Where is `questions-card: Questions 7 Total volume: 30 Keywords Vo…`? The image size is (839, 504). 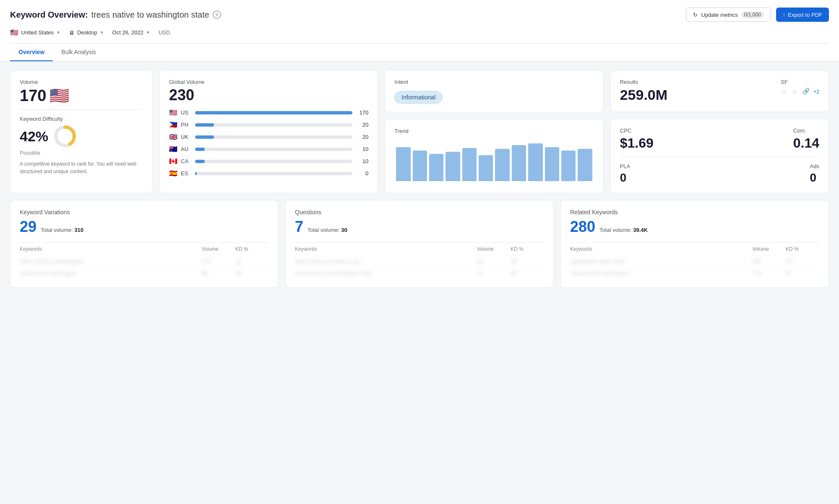 questions-card: Questions 7 Total volume: 30 Keywords Vo… is located at coordinates (420, 244).